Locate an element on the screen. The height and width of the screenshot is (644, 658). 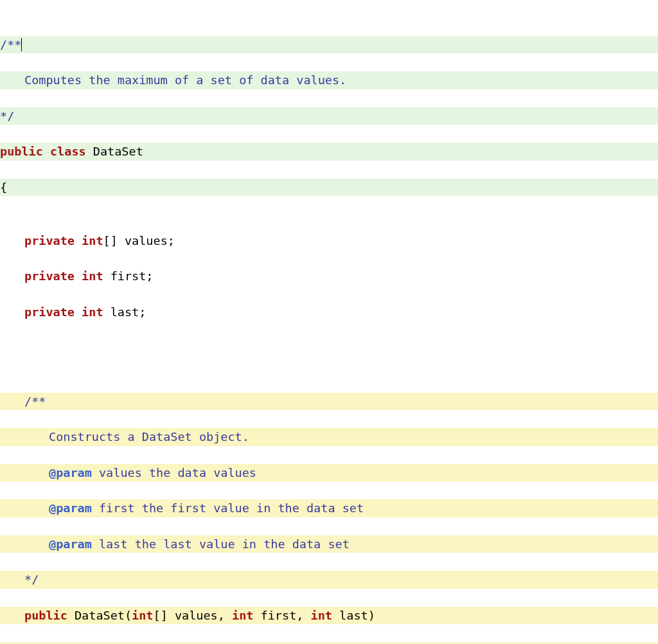
param: first, is located at coordinates (281, 616).